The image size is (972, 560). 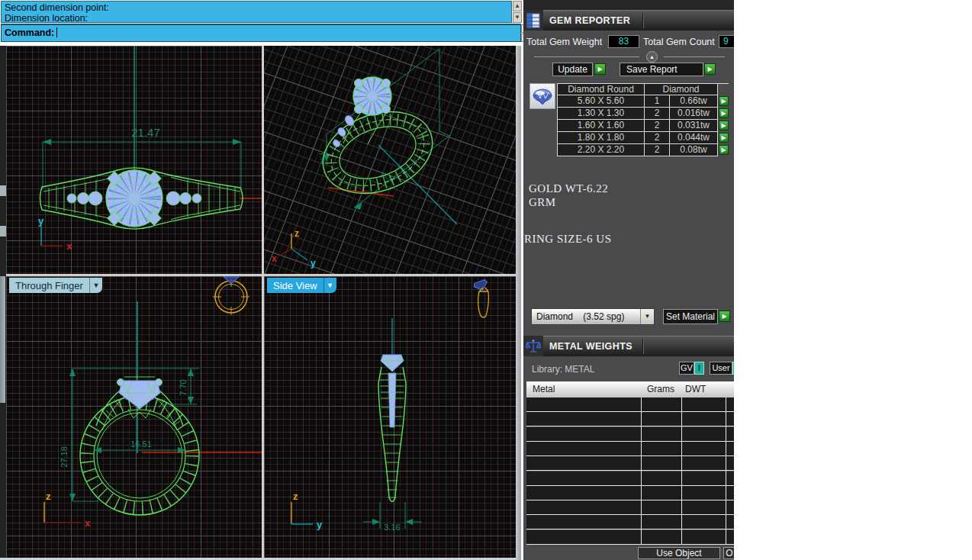 I want to click on gem-reporter-title: GEM REPORTER, so click(x=587, y=21).